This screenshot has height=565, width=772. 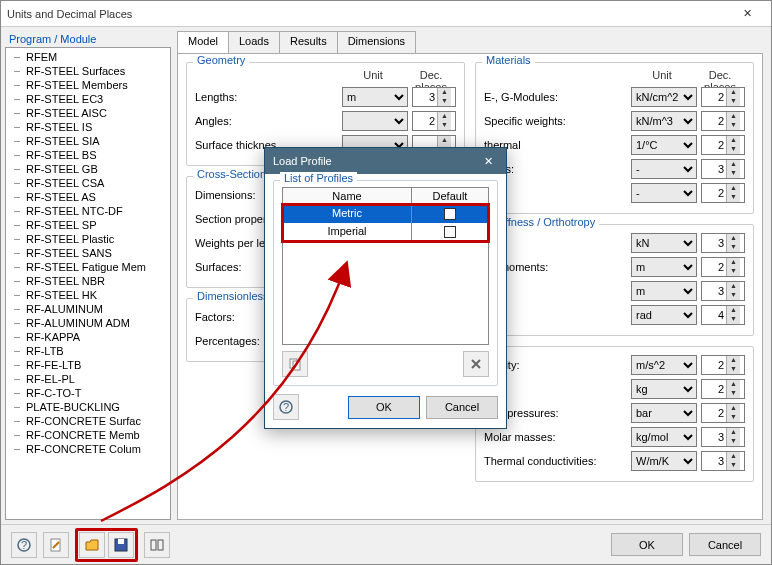 What do you see at coordinates (157, 545) in the screenshot?
I see `default-icon` at bounding box center [157, 545].